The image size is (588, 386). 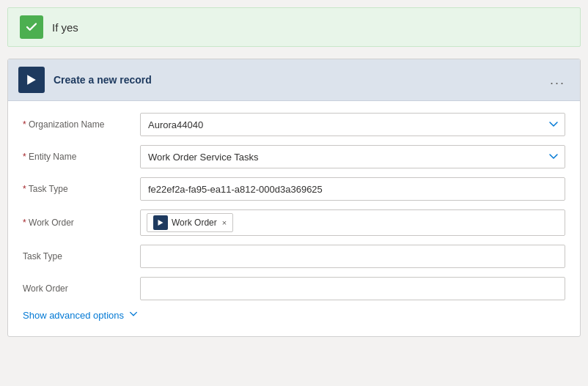 What do you see at coordinates (81, 223) in the screenshot?
I see `work-order-required-label: Work Order` at bounding box center [81, 223].